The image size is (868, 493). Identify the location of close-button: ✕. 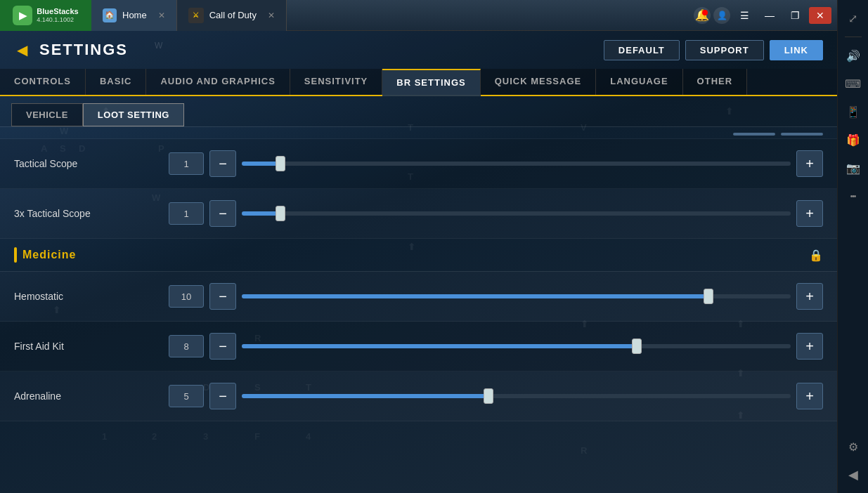
(820, 15).